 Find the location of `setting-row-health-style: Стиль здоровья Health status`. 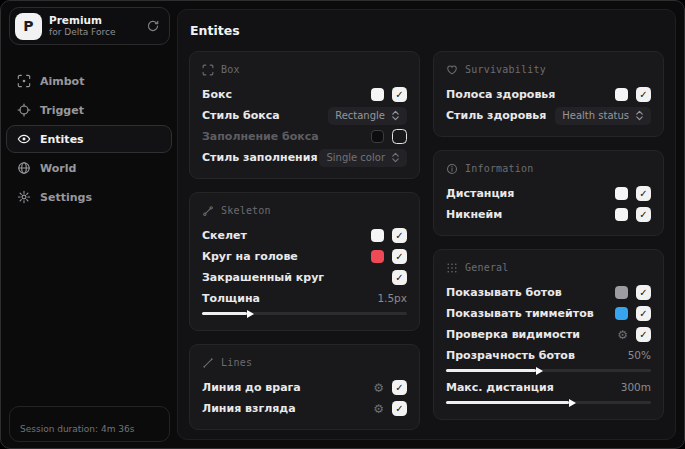

setting-row-health-style: Стиль здоровья Health status is located at coordinates (548, 116).